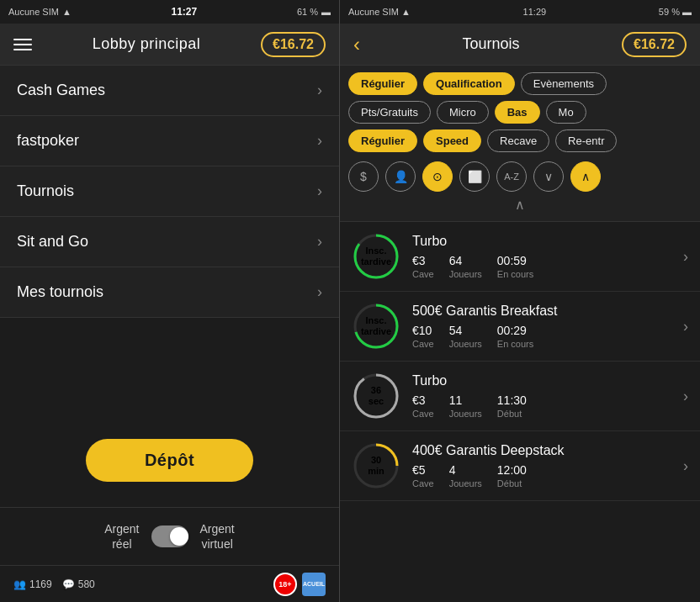 The width and height of the screenshot is (700, 602). I want to click on filter-row-2: Pts/Gratuits Micro Bas Mo, so click(520, 113).